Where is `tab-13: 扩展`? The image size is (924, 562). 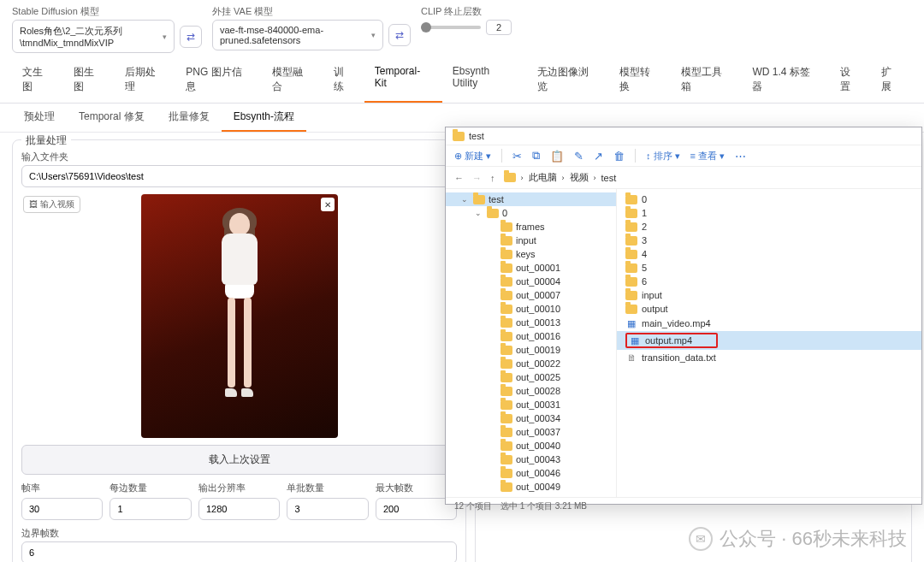 tab-13: 扩展 is located at coordinates (891, 80).